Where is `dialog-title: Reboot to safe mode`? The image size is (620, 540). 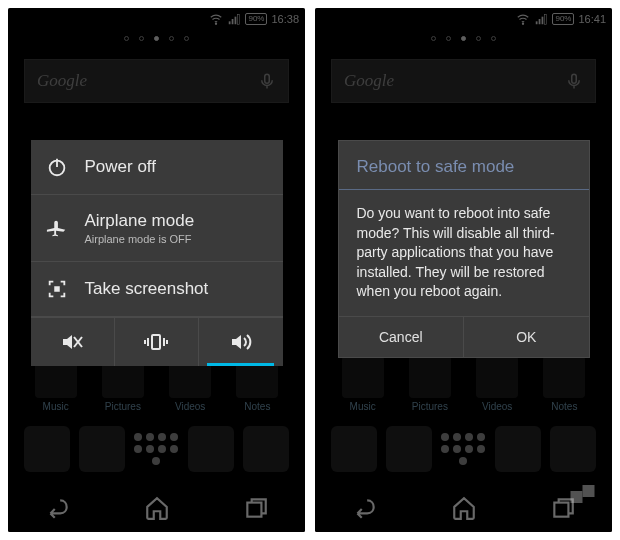
dialog-title: Reboot to safe mode is located at coordinates (464, 166).